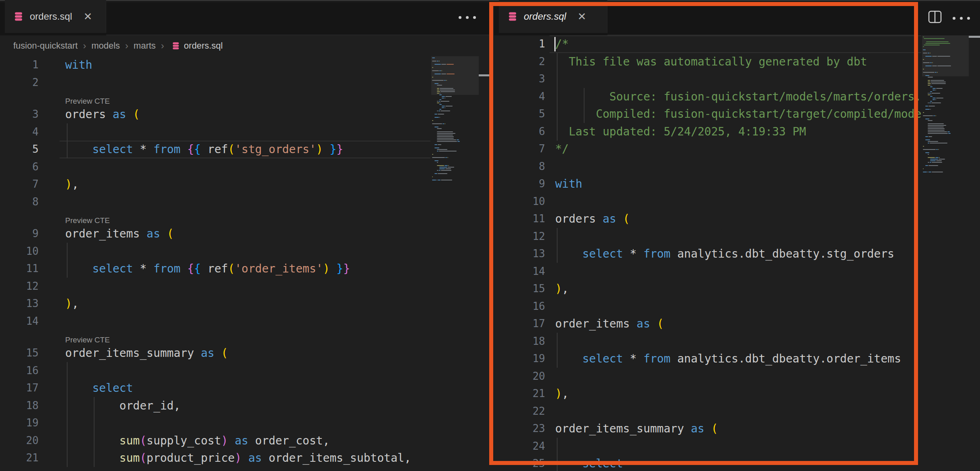 The width and height of the screenshot is (980, 471). I want to click on code-text: sum(supply_cost) as order_cost,, so click(197, 441).